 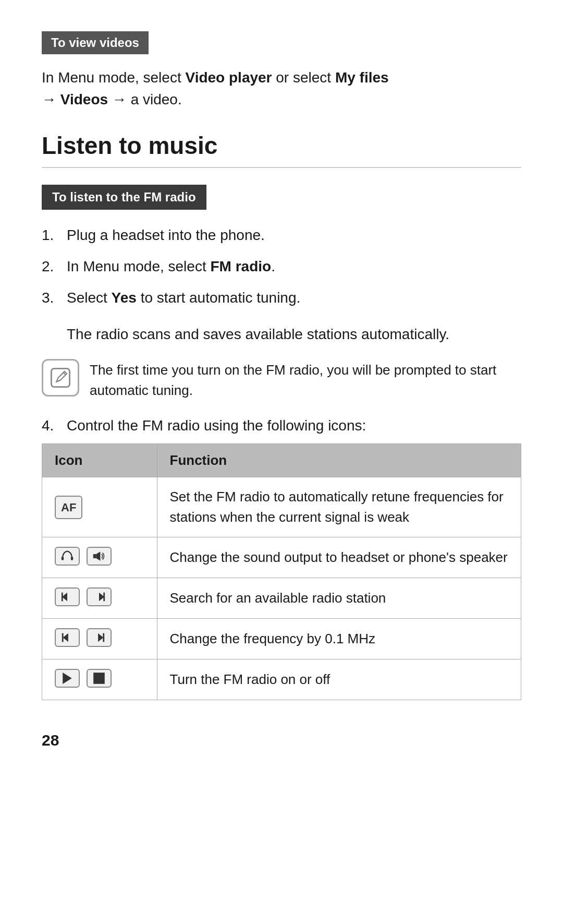 What do you see at coordinates (100, 598) in the screenshot?
I see `table-cell-icon-skip` at bounding box center [100, 598].